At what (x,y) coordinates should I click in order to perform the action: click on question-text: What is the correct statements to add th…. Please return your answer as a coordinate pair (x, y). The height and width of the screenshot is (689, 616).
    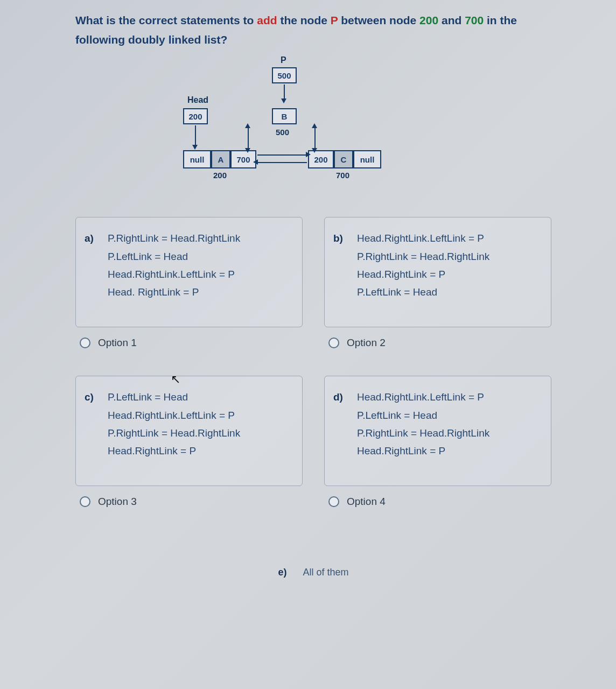
    Looking at the image, I should click on (313, 30).